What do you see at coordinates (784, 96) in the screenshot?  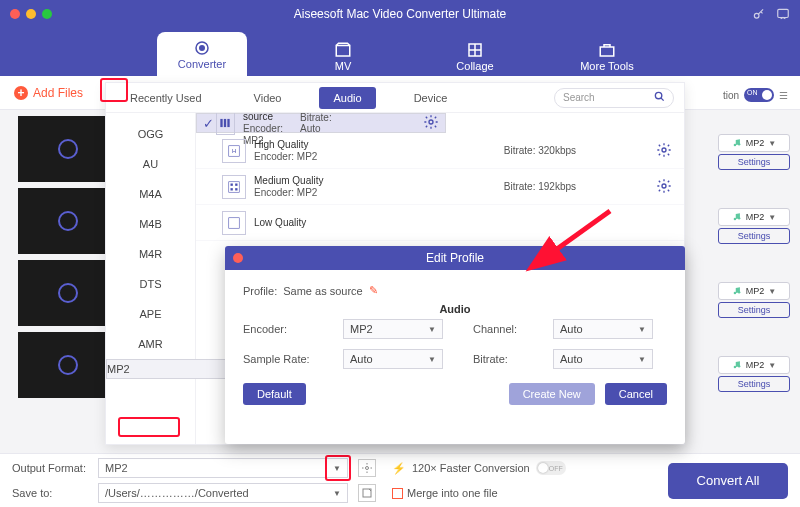 I see `menu-icon: ☰` at bounding box center [784, 96].